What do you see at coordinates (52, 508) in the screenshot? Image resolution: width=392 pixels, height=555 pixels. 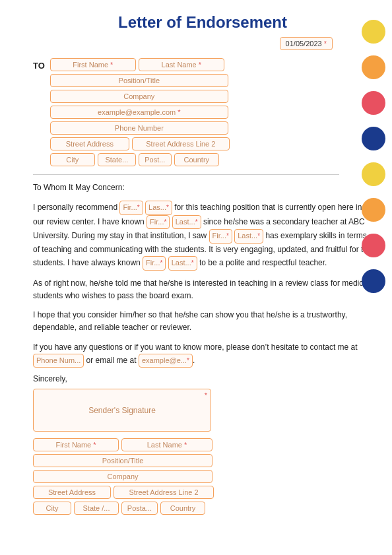 I see `sender-city: City` at bounding box center [52, 508].